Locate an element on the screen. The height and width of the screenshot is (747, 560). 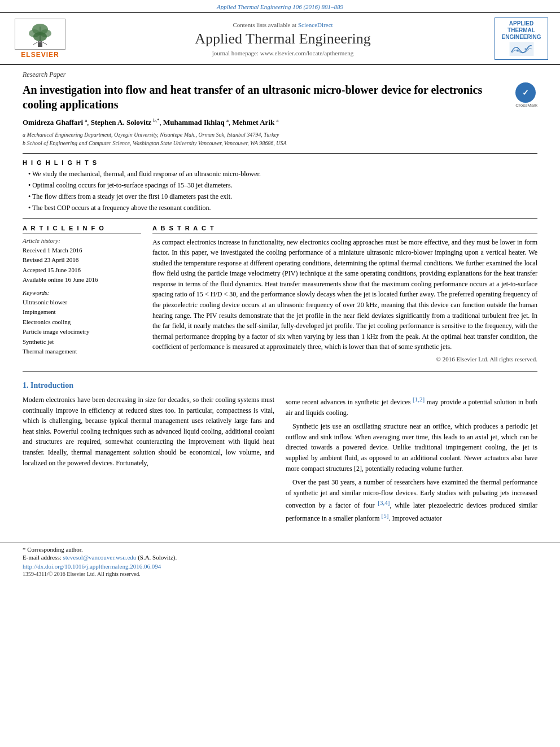
elsevier-label: ELSEVIER is located at coordinates (40, 55).